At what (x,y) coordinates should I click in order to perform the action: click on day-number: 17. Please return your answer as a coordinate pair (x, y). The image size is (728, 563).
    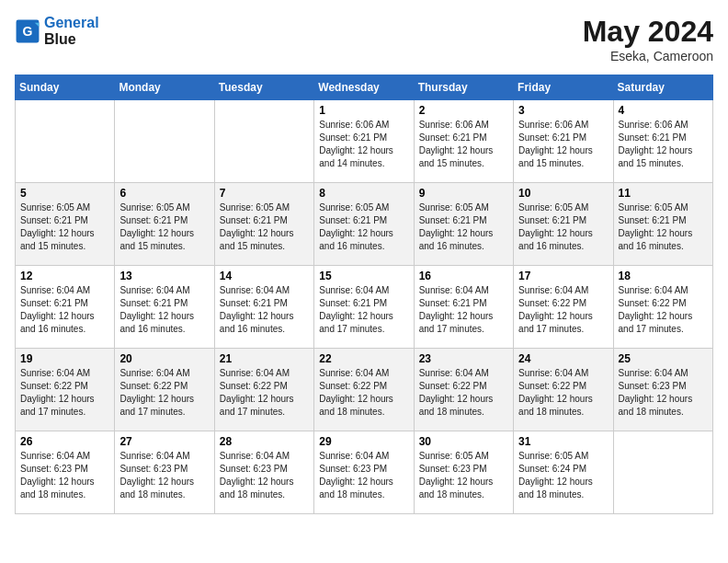
    Looking at the image, I should click on (563, 276).